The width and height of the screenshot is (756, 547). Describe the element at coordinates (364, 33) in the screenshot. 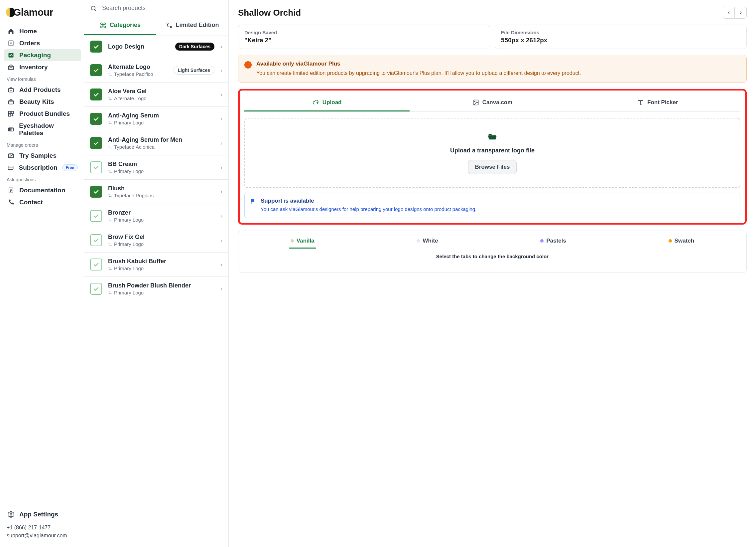

I see `card-label: Design Saved` at that location.